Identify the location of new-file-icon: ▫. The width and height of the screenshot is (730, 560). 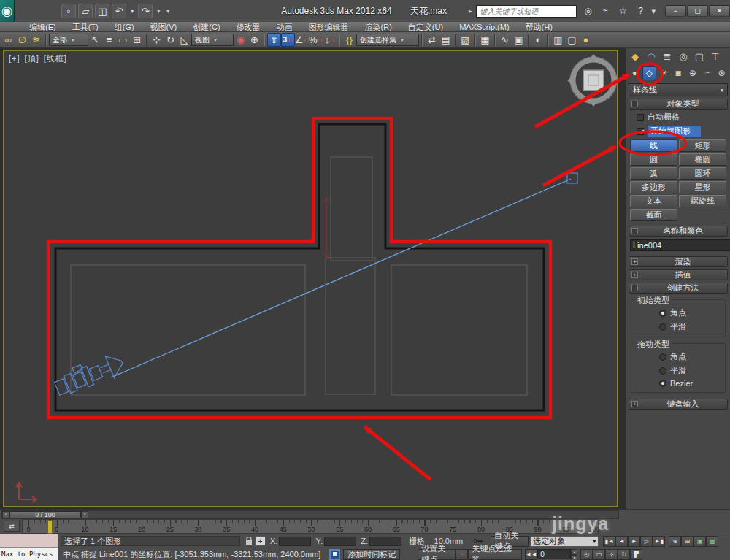
(69, 11).